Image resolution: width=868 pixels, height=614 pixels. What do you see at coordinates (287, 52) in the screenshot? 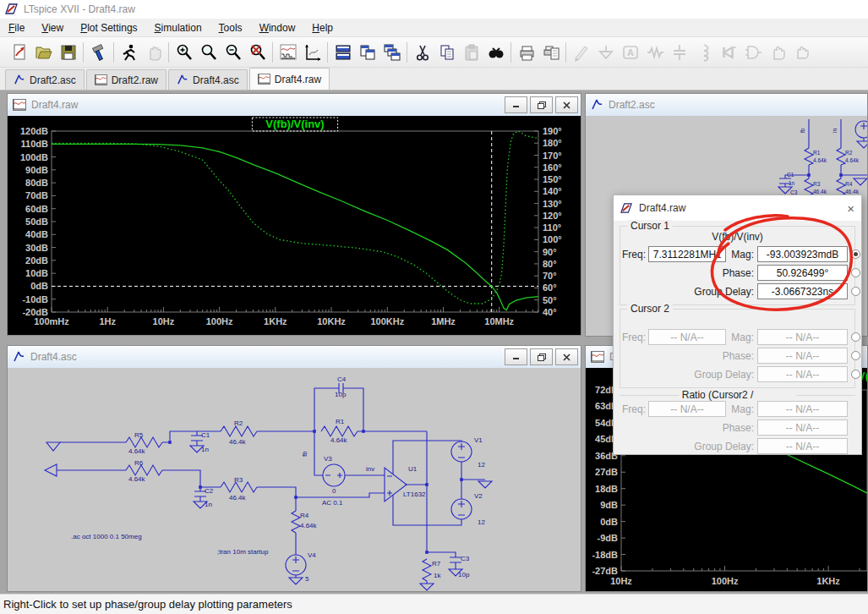
I see `plot-settings-icon` at bounding box center [287, 52].